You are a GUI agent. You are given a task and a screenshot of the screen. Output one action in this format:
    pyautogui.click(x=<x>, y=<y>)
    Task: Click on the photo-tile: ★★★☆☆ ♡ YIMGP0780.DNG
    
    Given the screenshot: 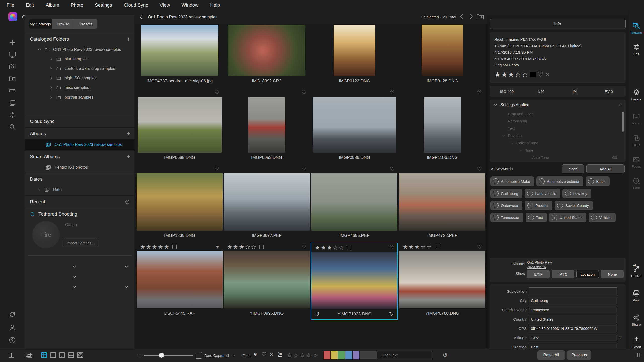 What is the action you would take?
    pyautogui.click(x=442, y=281)
    